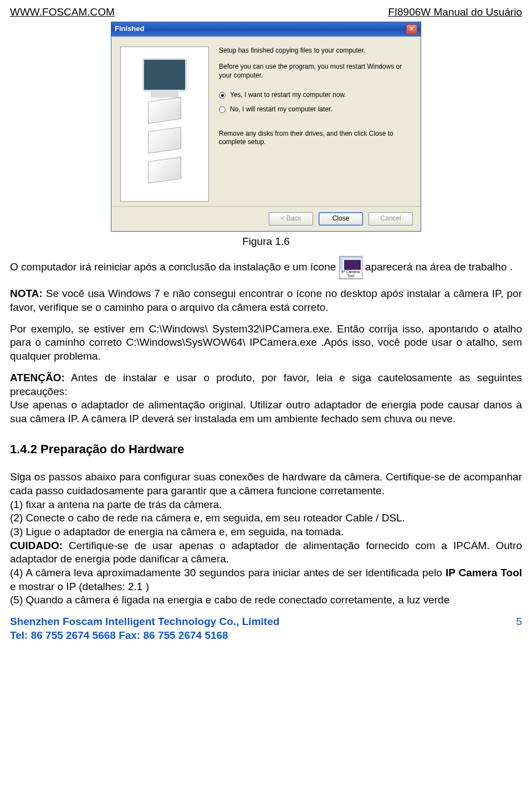 The image size is (532, 794). What do you see at coordinates (37, 545) in the screenshot?
I see `cuidado-label: CUIDADO:` at bounding box center [37, 545].